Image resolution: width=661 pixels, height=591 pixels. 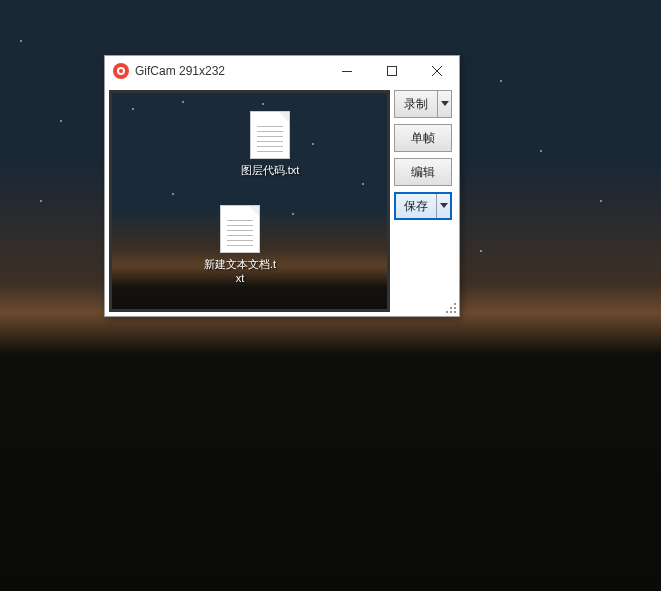 What do you see at coordinates (240, 246) in the screenshot?
I see `desktop-file: 新建文本文档.txt` at bounding box center [240, 246].